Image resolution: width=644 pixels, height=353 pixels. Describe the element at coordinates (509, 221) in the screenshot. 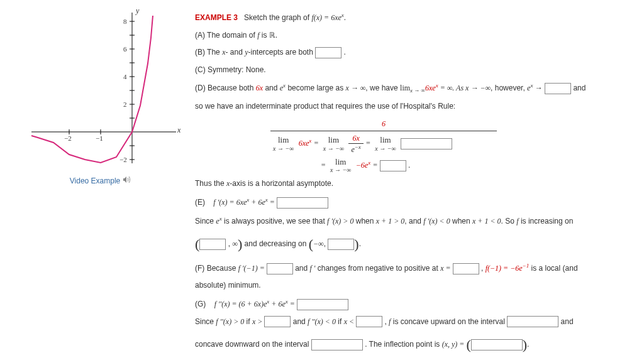

I see `E2f: . So` at that location.